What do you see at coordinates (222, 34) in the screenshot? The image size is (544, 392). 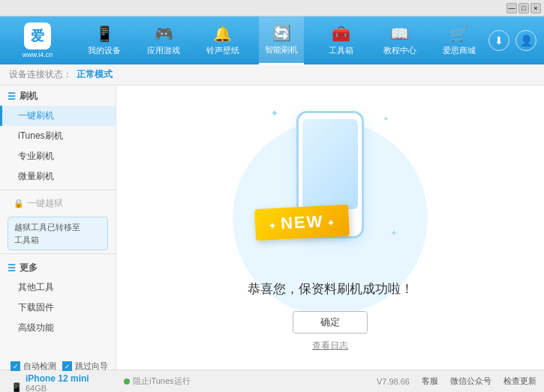 I see `ringtones-icon: 🔔` at bounding box center [222, 34].